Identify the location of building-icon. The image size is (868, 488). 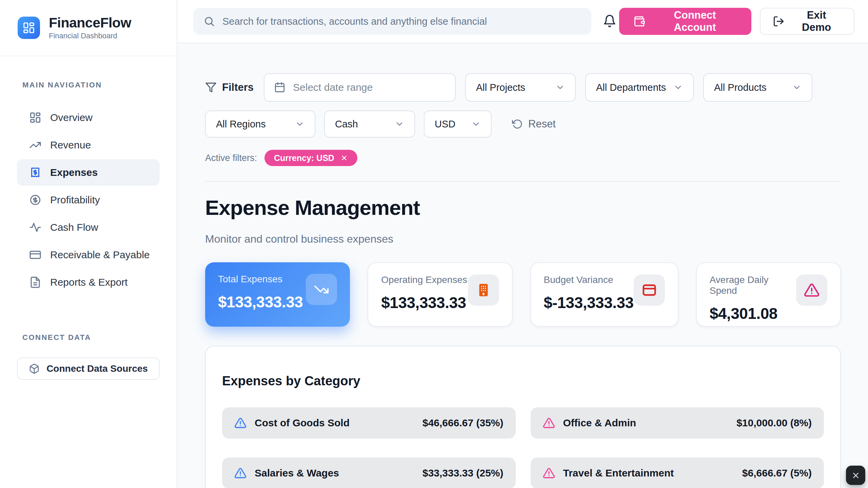
(484, 290).